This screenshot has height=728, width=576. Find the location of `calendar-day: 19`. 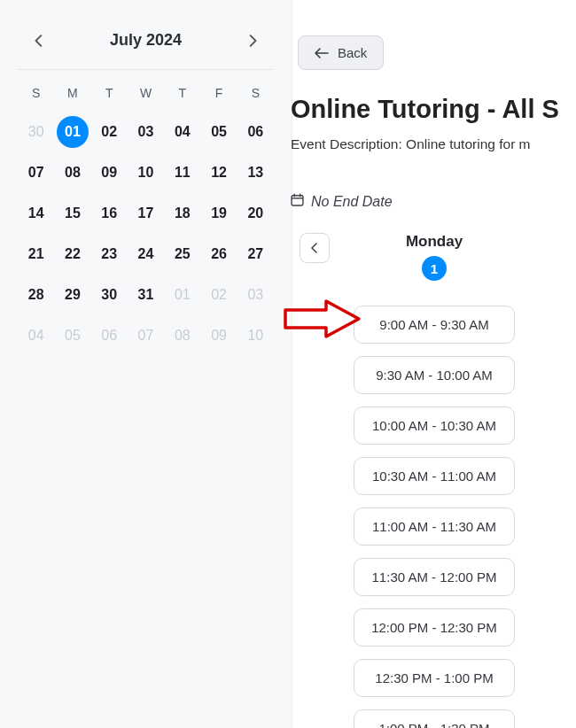

calendar-day: 19 is located at coordinates (218, 213).